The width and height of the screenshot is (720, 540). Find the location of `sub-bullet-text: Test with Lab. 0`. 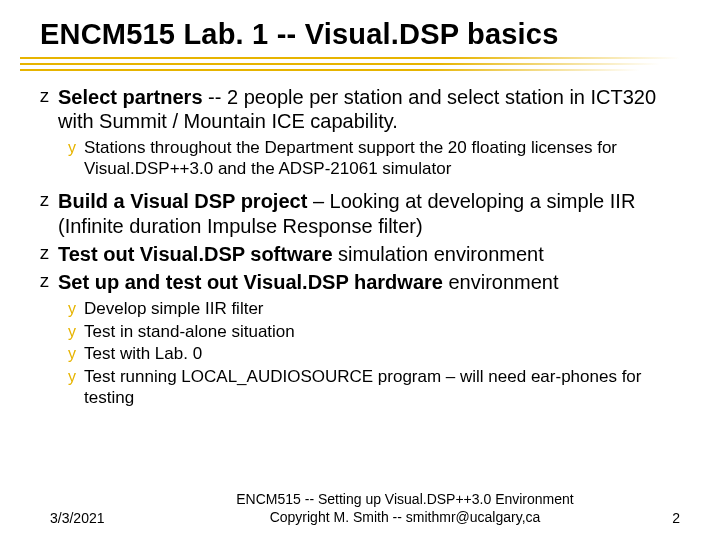

sub-bullet-text: Test with Lab. 0 is located at coordinates (382, 354).